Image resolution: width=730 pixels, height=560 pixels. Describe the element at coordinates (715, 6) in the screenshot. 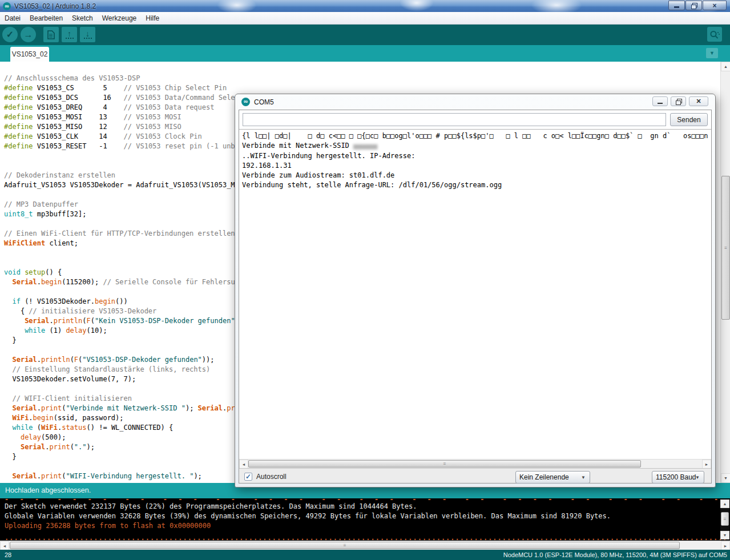

I see `close-button: ×` at that location.